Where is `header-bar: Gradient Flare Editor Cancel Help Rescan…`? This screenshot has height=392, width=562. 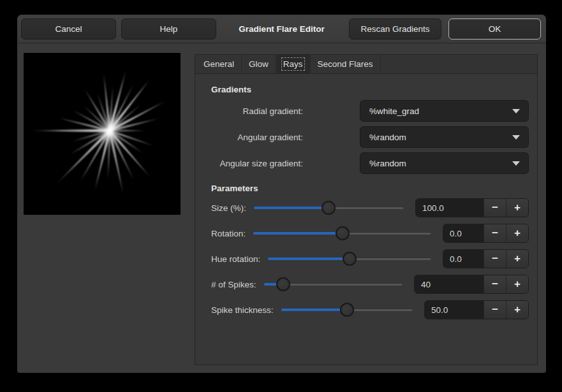 header-bar: Gradient Flare Editor Cancel Help Rescan… is located at coordinates (282, 29).